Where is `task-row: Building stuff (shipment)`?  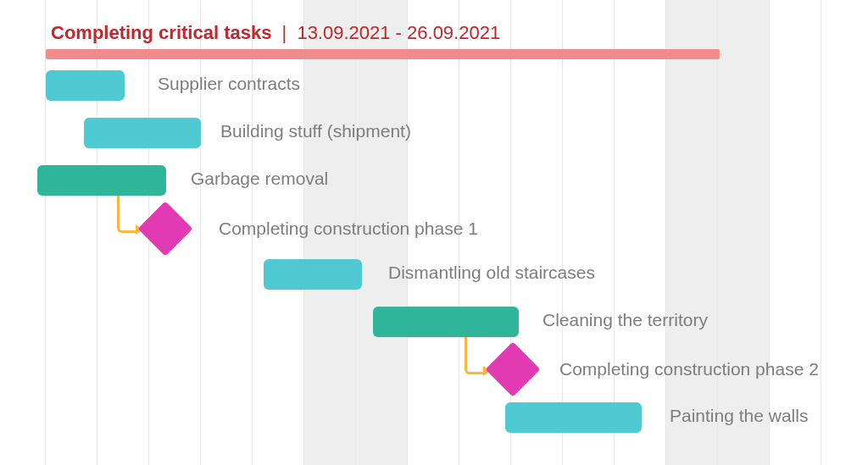
task-row: Building stuff (shipment) is located at coordinates (434, 133).